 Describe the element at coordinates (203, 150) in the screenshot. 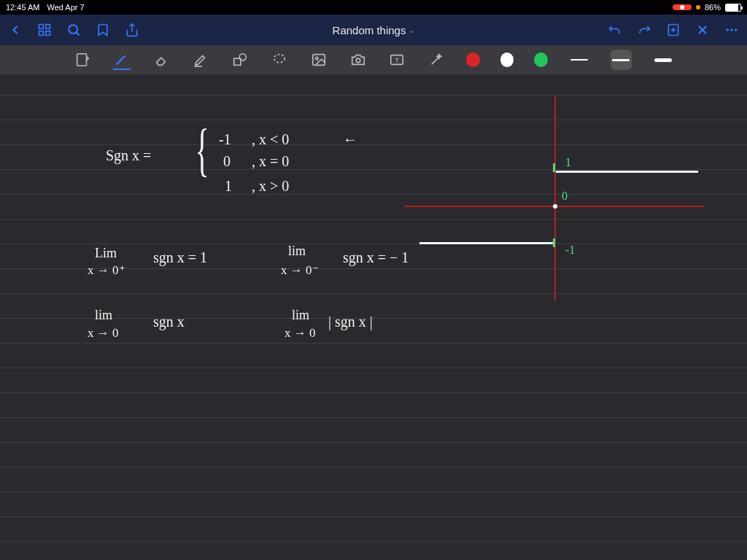

I see `hw-brace: {` at that location.